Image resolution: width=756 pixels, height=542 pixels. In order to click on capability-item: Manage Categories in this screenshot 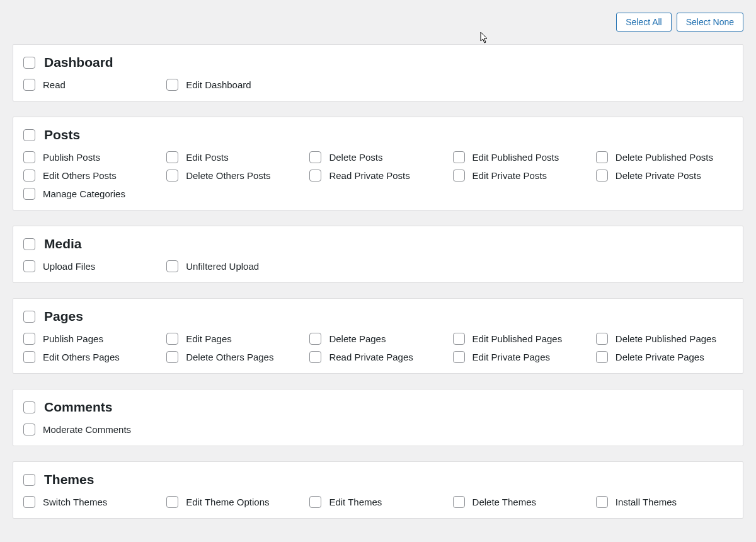, I will do `click(92, 194)`.